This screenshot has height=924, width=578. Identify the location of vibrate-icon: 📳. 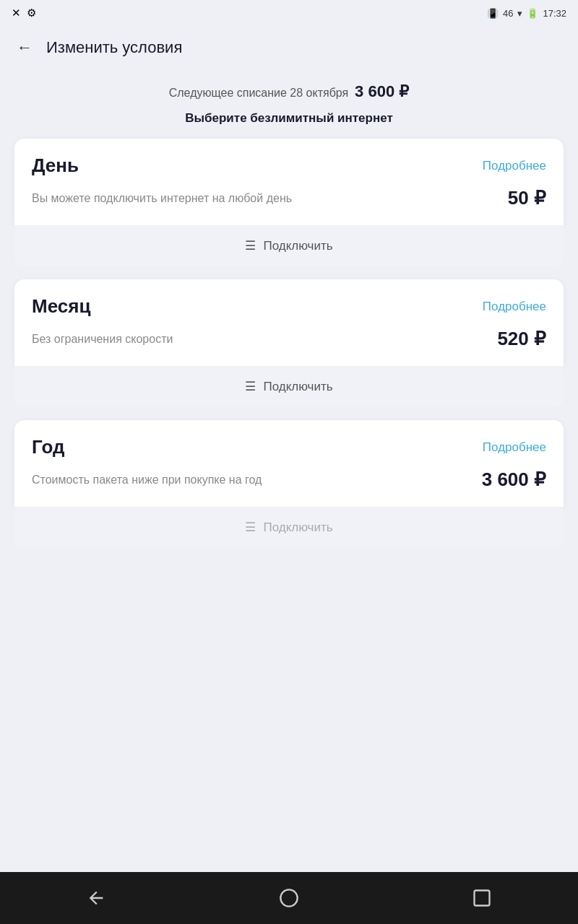
(493, 13).